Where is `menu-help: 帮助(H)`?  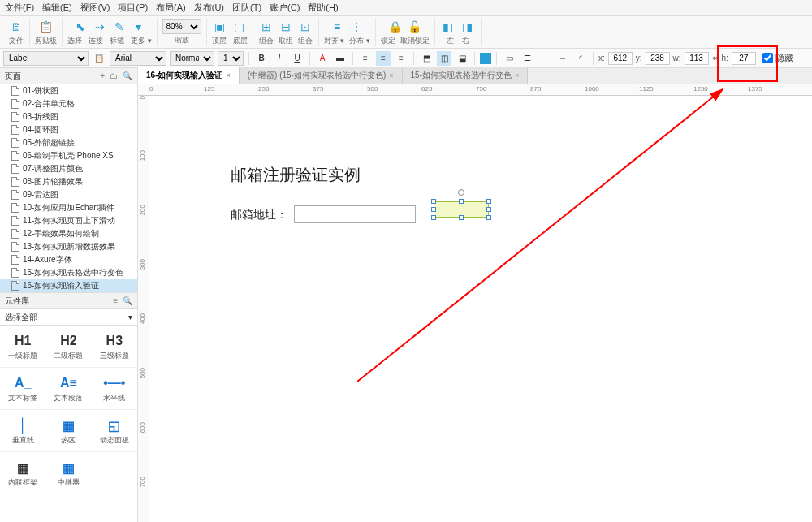 menu-help: 帮助(H) is located at coordinates (323, 8).